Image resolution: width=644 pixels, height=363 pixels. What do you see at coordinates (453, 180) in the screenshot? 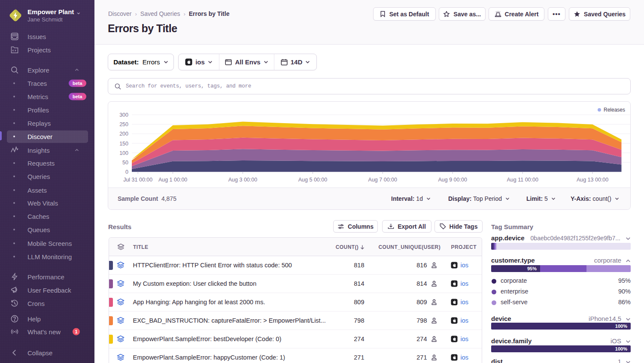
I see `svg-text: Aug 9 00:00` at bounding box center [453, 180].